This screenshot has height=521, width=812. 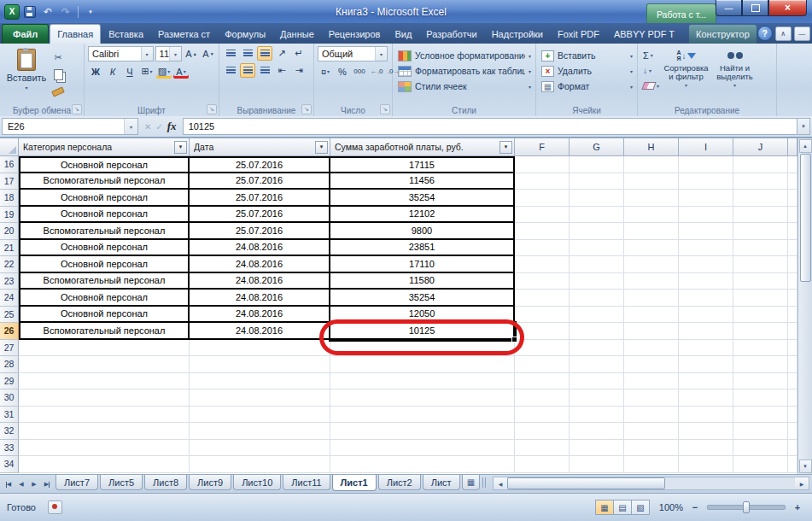 I want to click on comma-style-button: 000, so click(x=359, y=72).